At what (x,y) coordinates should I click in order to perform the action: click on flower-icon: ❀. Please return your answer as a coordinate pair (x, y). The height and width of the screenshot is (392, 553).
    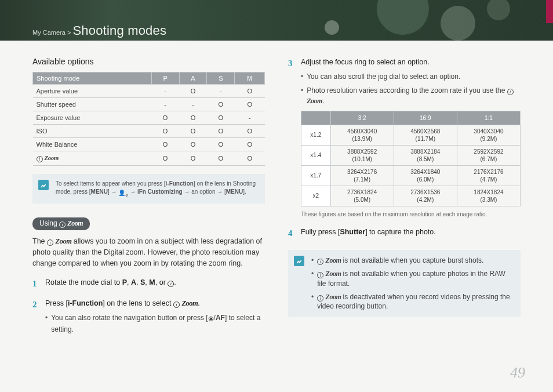
    Looking at the image, I should click on (211, 319).